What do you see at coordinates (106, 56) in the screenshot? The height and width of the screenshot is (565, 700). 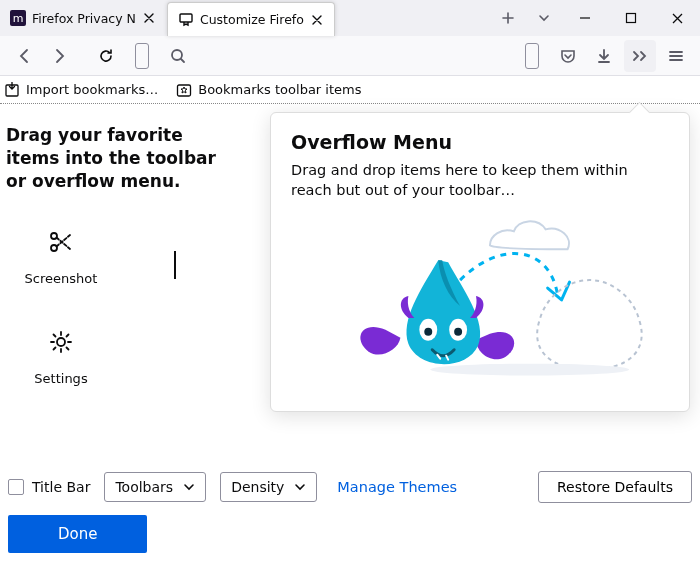 I see `reload-button` at bounding box center [106, 56].